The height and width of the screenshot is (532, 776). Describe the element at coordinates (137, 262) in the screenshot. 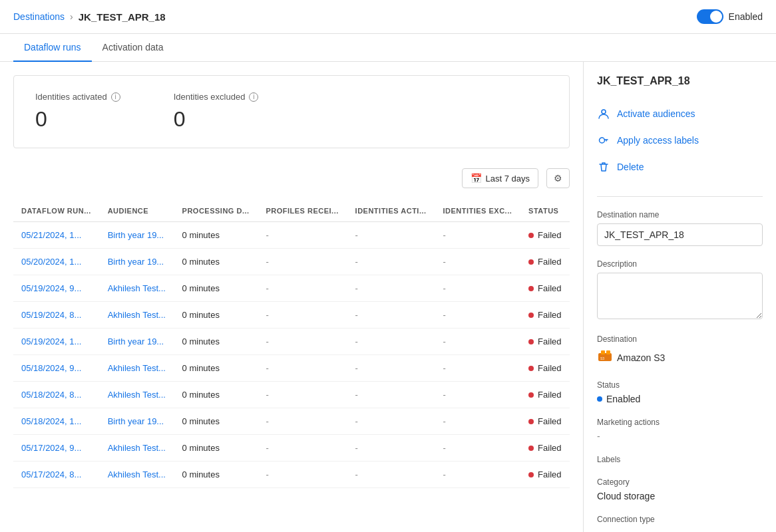

I see `cell-audience-1: Birth year 19...` at that location.